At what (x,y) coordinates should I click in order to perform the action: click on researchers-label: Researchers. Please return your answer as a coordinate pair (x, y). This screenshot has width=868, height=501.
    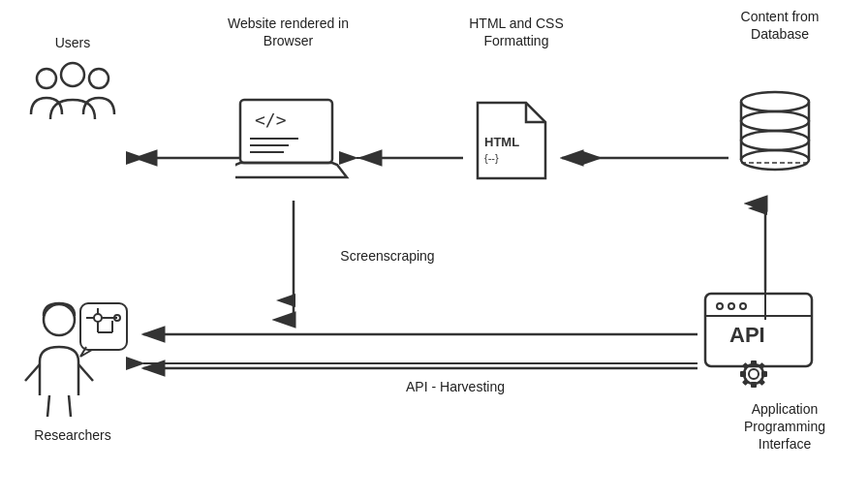
    Looking at the image, I should click on (73, 435).